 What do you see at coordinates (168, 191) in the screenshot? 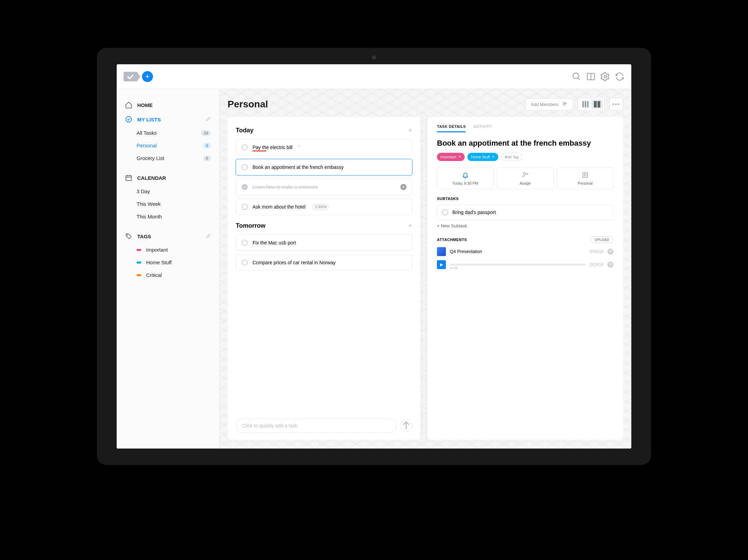
I see `cal-3day: 3 Day` at bounding box center [168, 191].